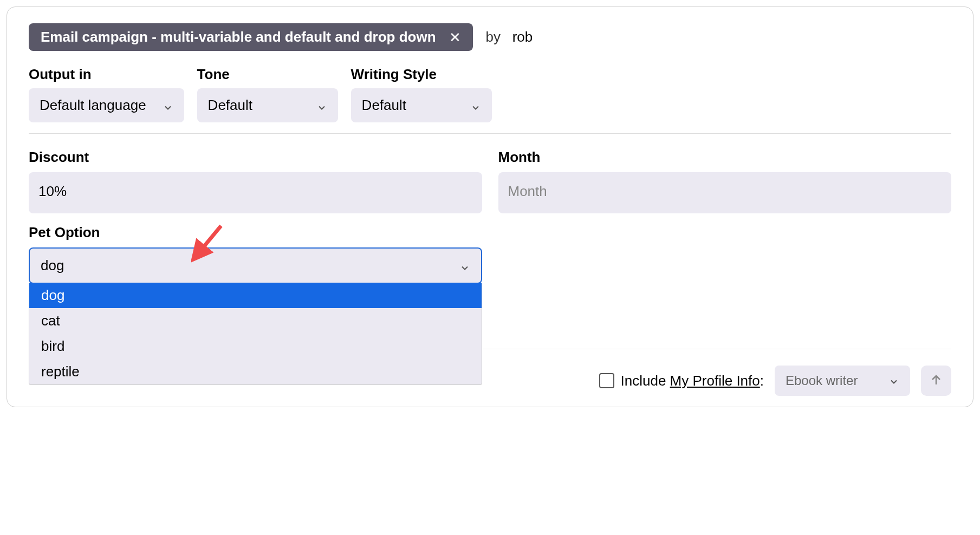  I want to click on pet-option-dropdown: dog cat bird reptile, so click(256, 334).